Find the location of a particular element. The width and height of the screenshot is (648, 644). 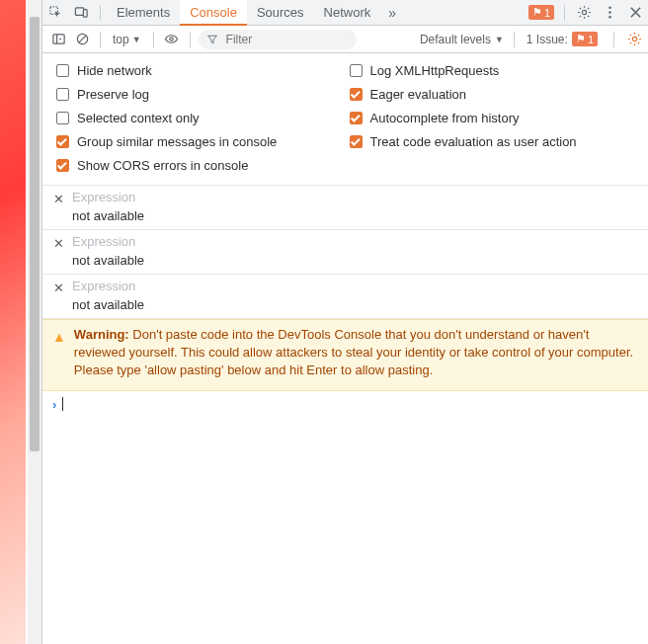

setting-label: Show CORS errors in console is located at coordinates (162, 166).